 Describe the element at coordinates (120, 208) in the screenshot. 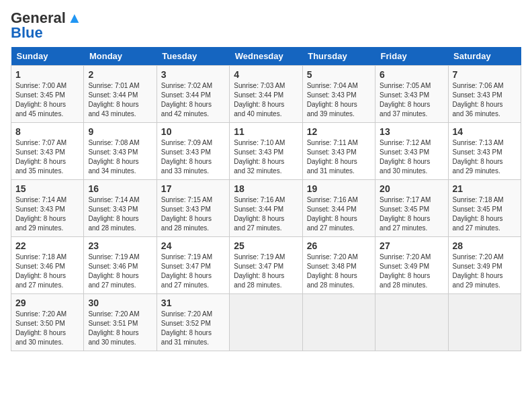

I see `calendar-cell: 16Sunrise: 7:14 AMSunset: 3:43 PMDayligh…` at that location.